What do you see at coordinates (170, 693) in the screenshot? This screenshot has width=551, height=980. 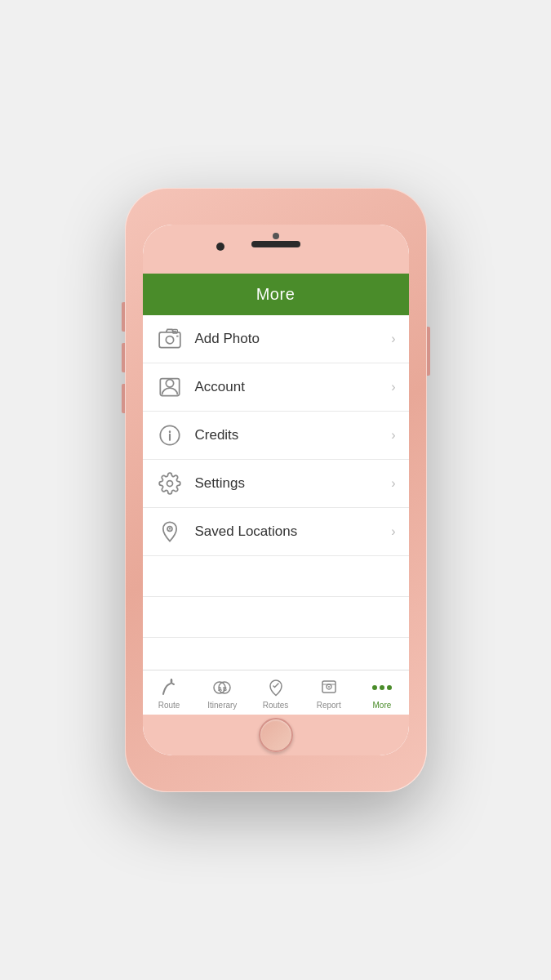 I see `tab-route: Route` at bounding box center [170, 693].